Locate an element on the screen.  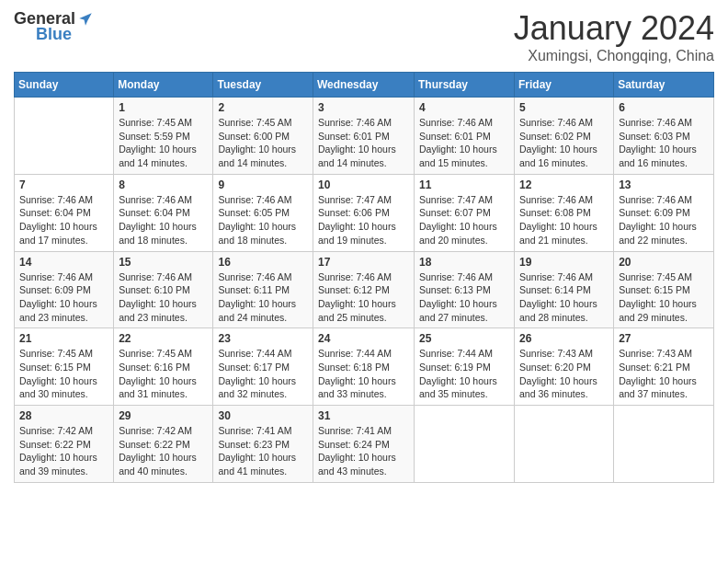
day-number: 22 is located at coordinates (164, 339).